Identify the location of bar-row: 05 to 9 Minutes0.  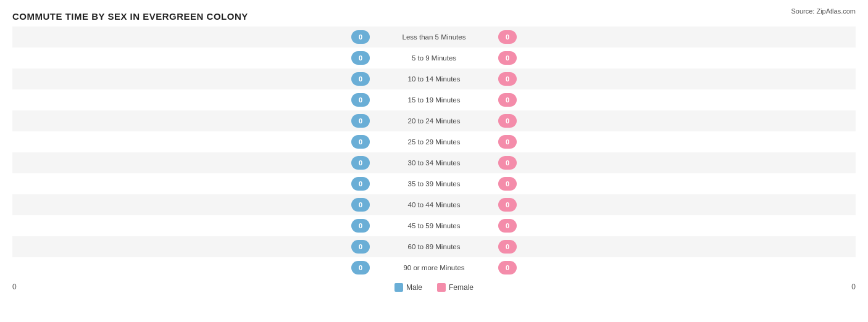
(434, 58).